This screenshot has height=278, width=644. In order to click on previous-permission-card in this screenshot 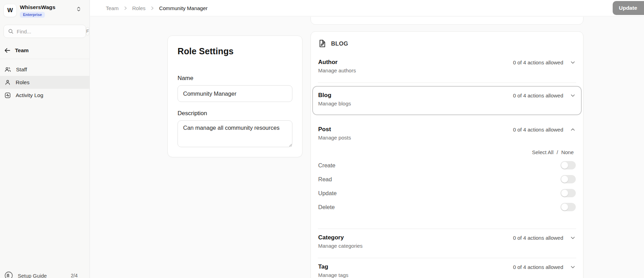, I will do `click(447, 21)`.